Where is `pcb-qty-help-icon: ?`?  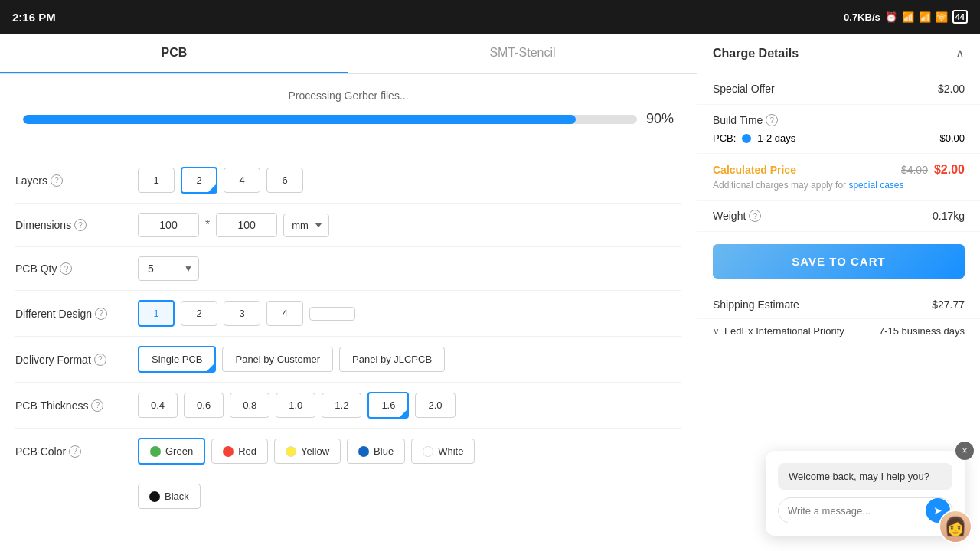
pcb-qty-help-icon: ? is located at coordinates (66, 269).